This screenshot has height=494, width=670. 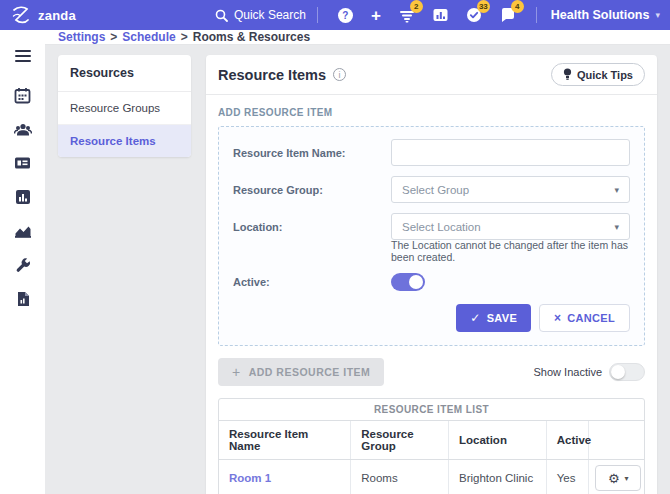 I want to click on resource-item-name-input, so click(x=510, y=152).